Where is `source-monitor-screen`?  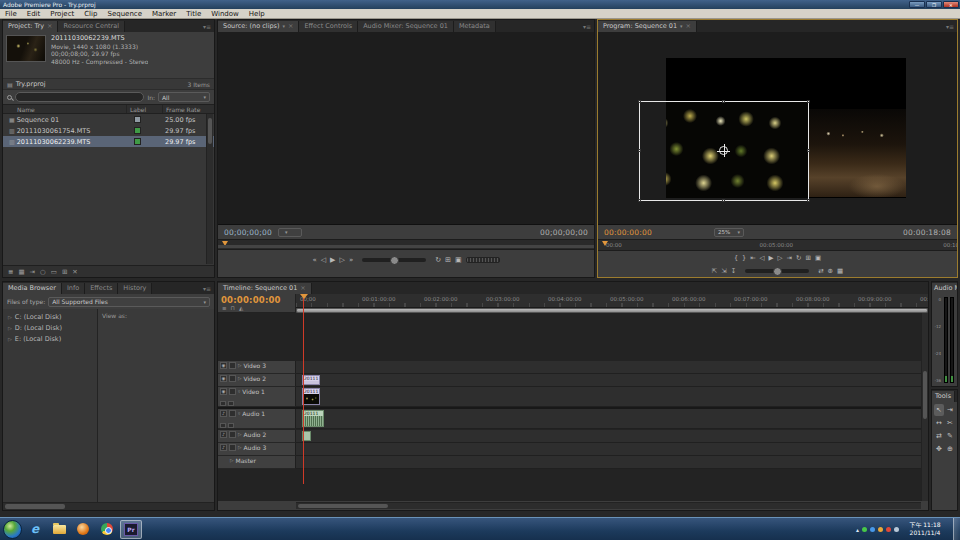 source-monitor-screen is located at coordinates (406, 128).